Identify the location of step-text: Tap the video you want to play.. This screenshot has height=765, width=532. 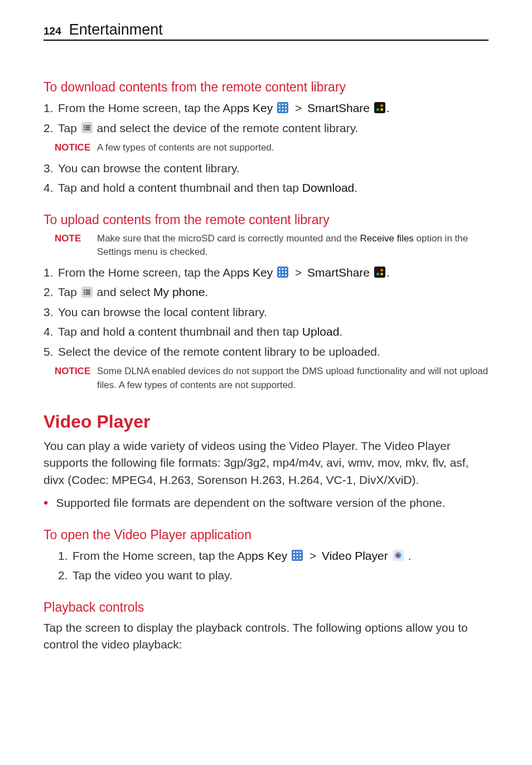
(153, 575).